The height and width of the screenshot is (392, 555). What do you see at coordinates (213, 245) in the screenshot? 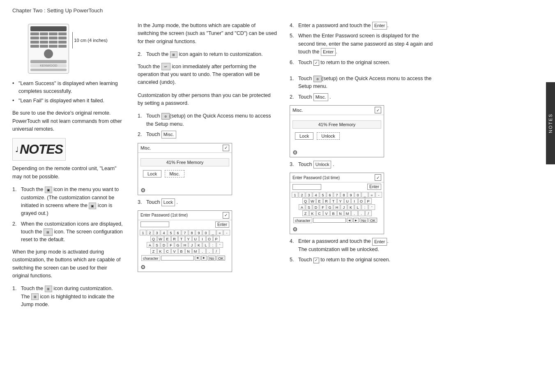
I see `pw-key-colon: :` at bounding box center [213, 245].